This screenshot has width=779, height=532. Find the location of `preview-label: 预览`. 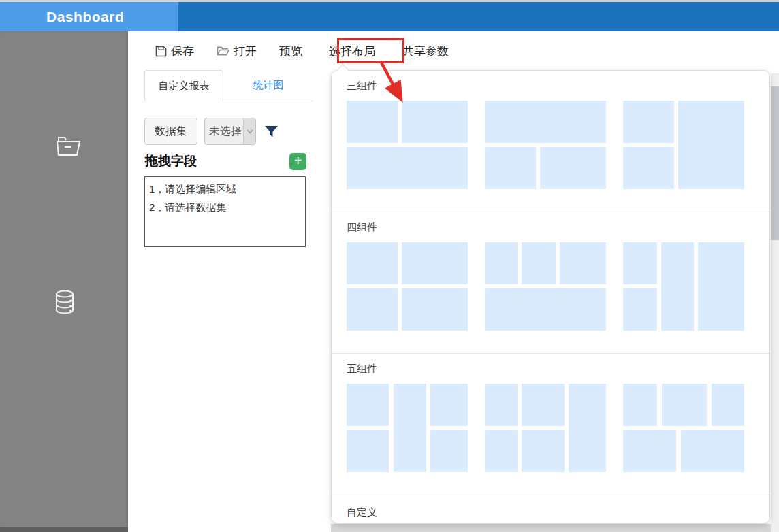

preview-label: 预览 is located at coordinates (291, 52).